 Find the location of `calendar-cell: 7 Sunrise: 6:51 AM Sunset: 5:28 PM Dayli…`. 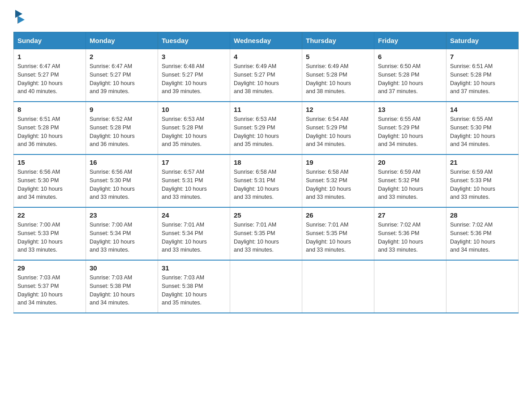

calendar-cell: 7 Sunrise: 6:51 AM Sunset: 5:28 PM Dayli… is located at coordinates (483, 76).